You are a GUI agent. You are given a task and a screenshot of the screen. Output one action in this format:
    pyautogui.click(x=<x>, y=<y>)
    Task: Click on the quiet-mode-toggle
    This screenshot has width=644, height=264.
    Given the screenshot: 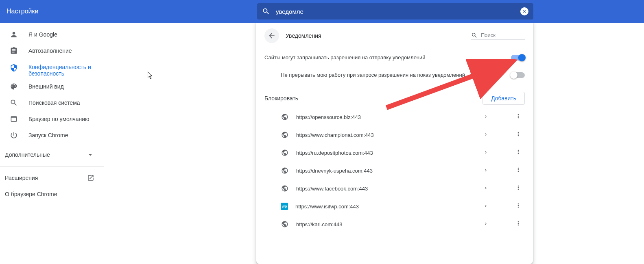 What is the action you would take?
    pyautogui.click(x=518, y=75)
    